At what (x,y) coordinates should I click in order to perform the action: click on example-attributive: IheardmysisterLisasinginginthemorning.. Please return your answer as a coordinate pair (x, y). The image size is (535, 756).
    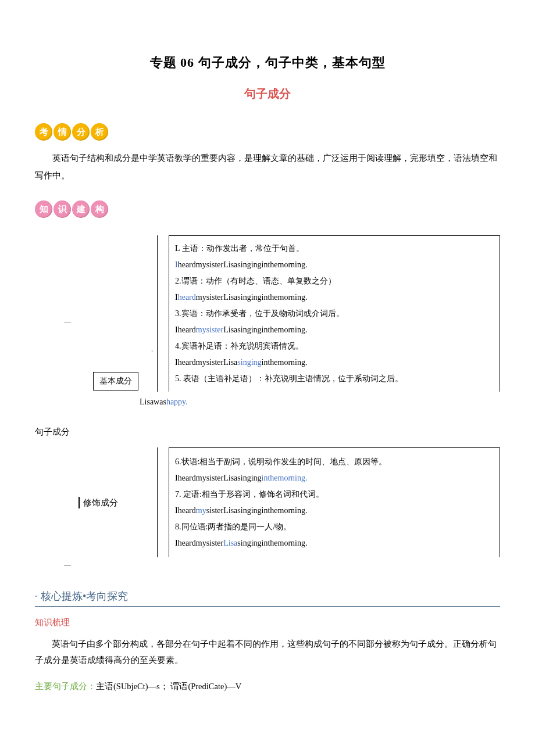
    Looking at the image, I should click on (334, 511).